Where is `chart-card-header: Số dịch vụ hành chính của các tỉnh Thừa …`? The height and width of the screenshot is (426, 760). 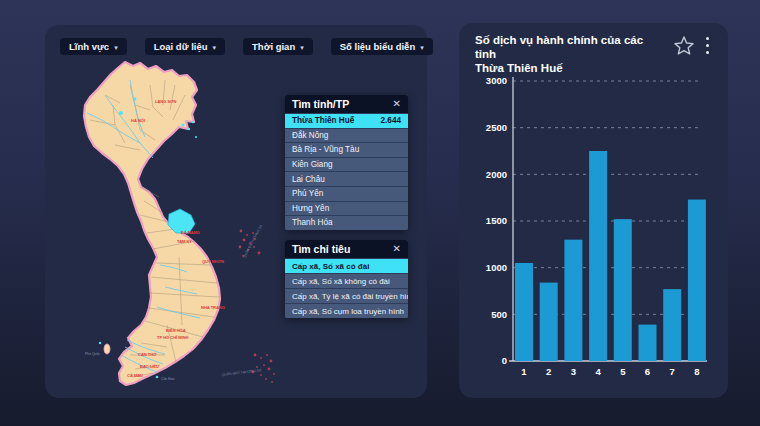 chart-card-header: Số dịch vụ hành chính của các tỉnh Thừa … is located at coordinates (594, 48).